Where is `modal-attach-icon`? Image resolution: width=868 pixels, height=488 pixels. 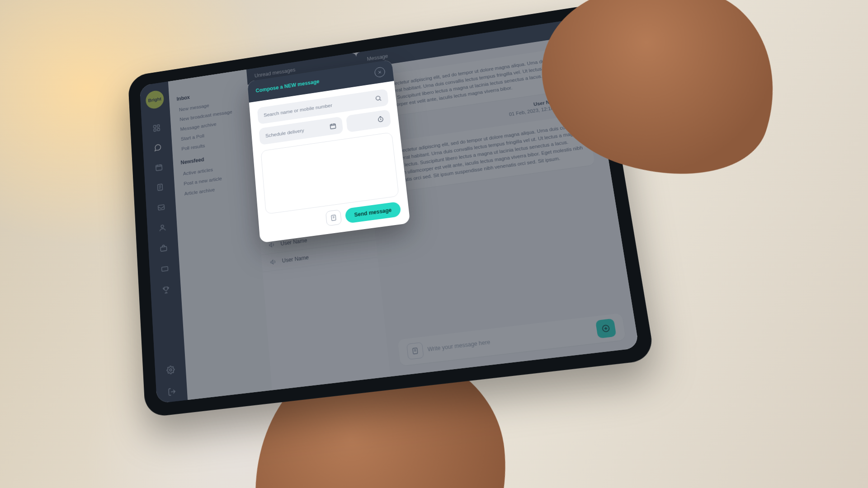 modal-attach-icon is located at coordinates (334, 218).